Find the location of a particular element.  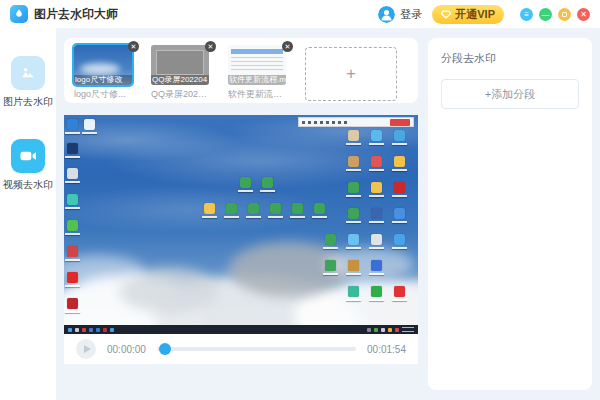

thumbnail-caption: logo尺寸修... is located at coordinates (103, 94).